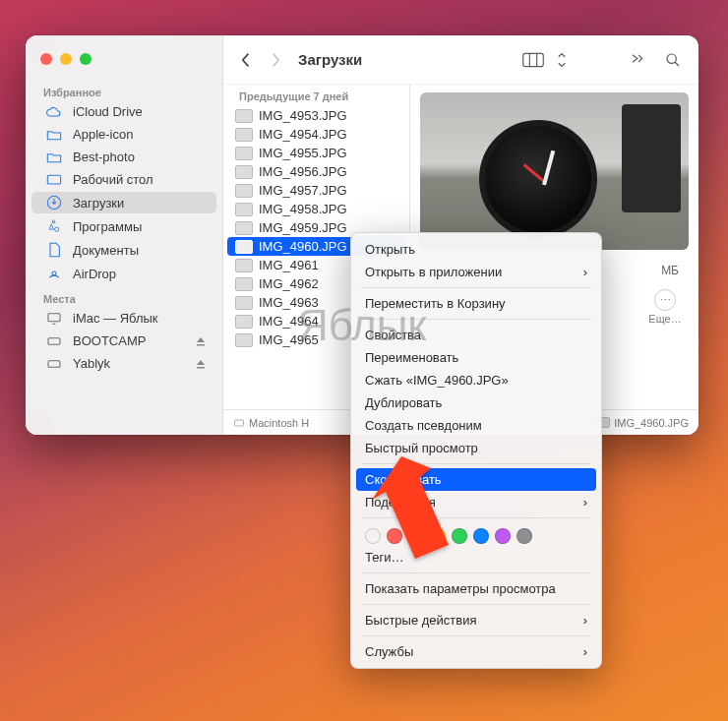 The width and height of the screenshot is (728, 721). I want to click on file-row: IMG_4953.JPG, so click(317, 116).